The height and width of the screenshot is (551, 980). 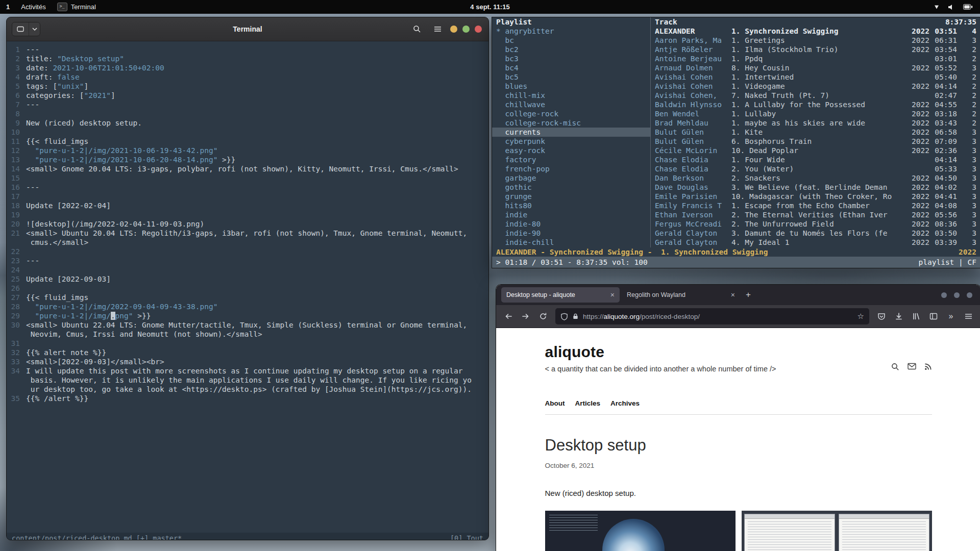 What do you see at coordinates (951, 316) in the screenshot?
I see `overflow-button: »` at bounding box center [951, 316].